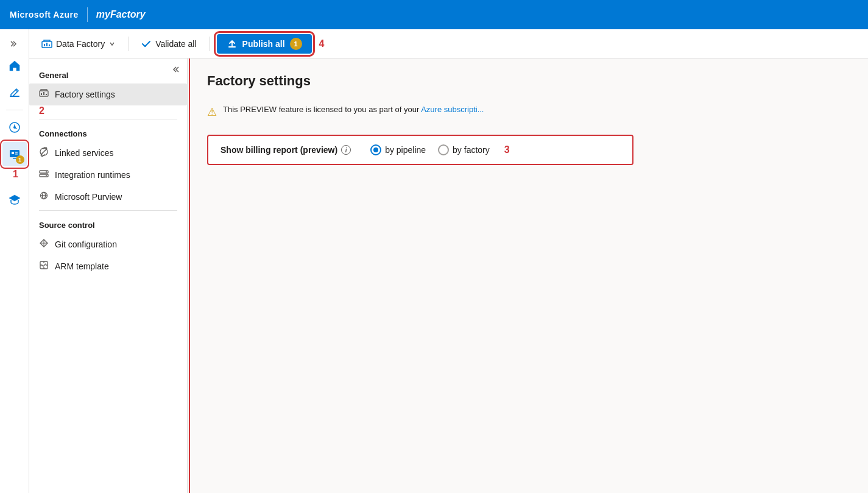  What do you see at coordinates (79, 44) in the screenshot?
I see `data-factory-button: Data Factory` at bounding box center [79, 44].